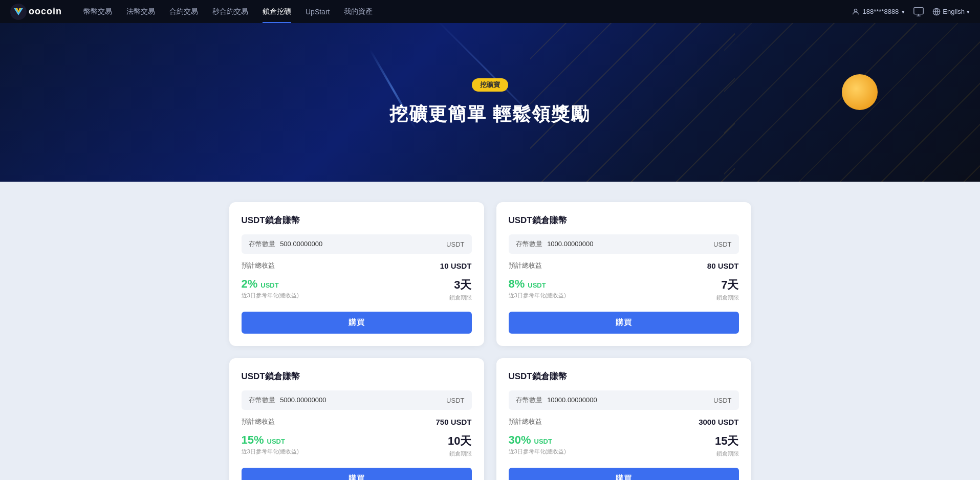  What do you see at coordinates (954, 11) in the screenshot?
I see `language-label: English` at bounding box center [954, 11].